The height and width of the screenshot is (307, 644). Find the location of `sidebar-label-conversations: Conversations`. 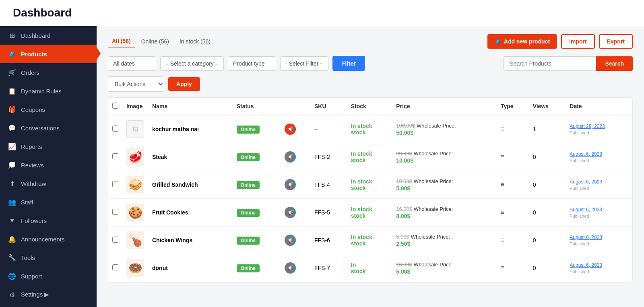

sidebar-label-conversations: Conversations is located at coordinates (40, 128).